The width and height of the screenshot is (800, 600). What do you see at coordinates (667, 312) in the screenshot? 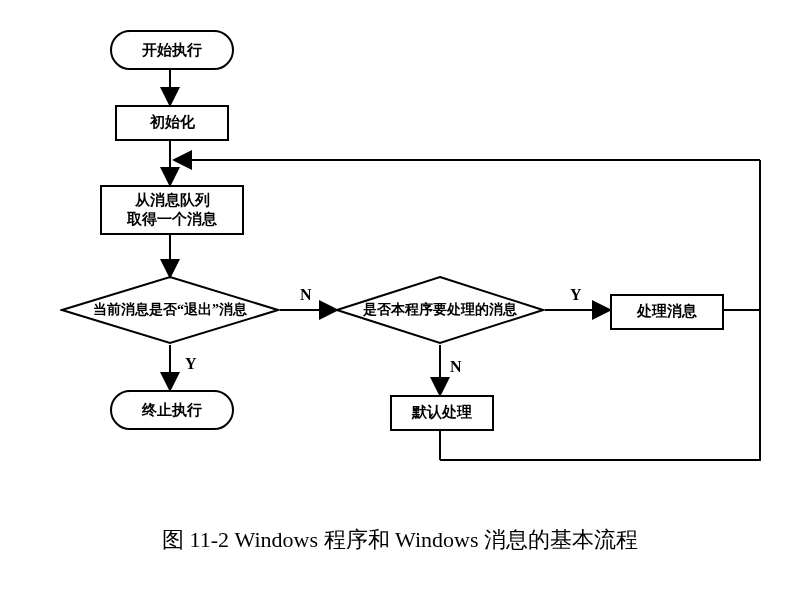
I see `process-msg-label: 处理消息` at bounding box center [667, 312].